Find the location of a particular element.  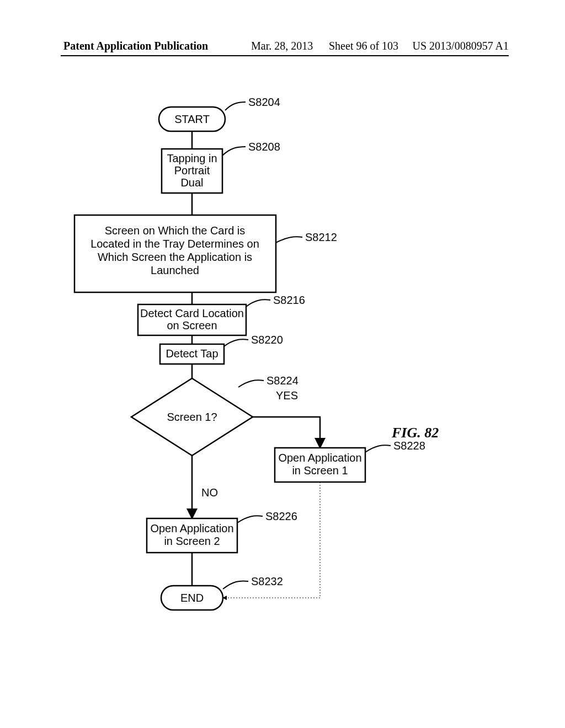

svg-text: END is located at coordinates (192, 598).